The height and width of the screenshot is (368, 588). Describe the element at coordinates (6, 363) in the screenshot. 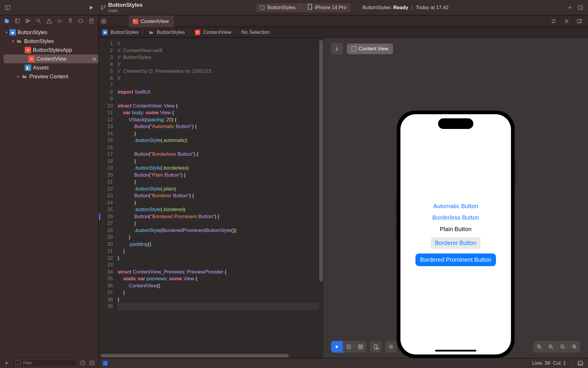

I see `add-file-button: ＋` at that location.